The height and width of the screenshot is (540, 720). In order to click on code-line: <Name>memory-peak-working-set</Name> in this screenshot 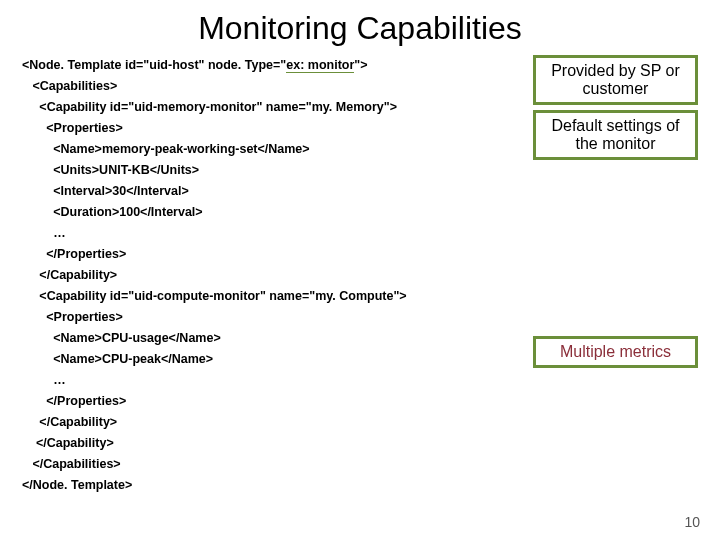, I will do `click(214, 150)`.